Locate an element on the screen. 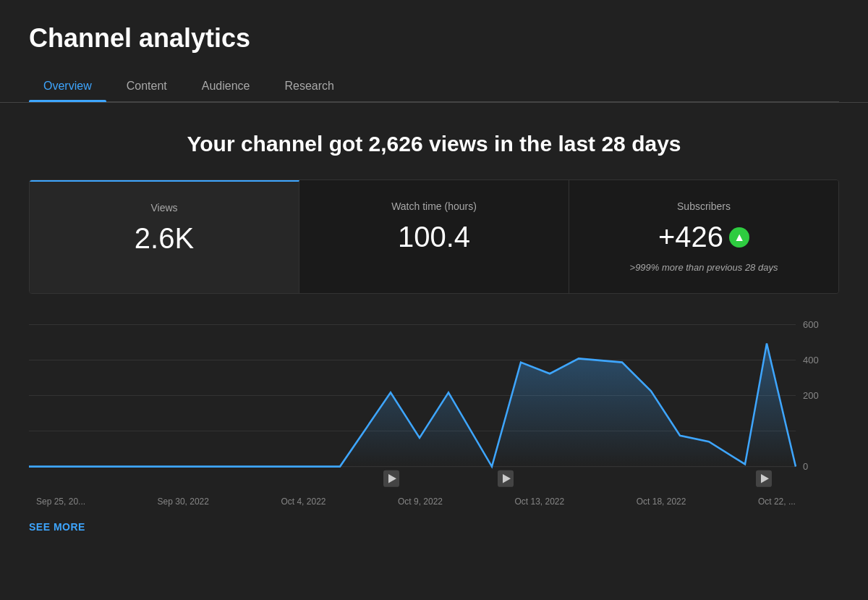 The width and height of the screenshot is (868, 600). x-label-2: Sep 30, 2022 is located at coordinates (184, 502).